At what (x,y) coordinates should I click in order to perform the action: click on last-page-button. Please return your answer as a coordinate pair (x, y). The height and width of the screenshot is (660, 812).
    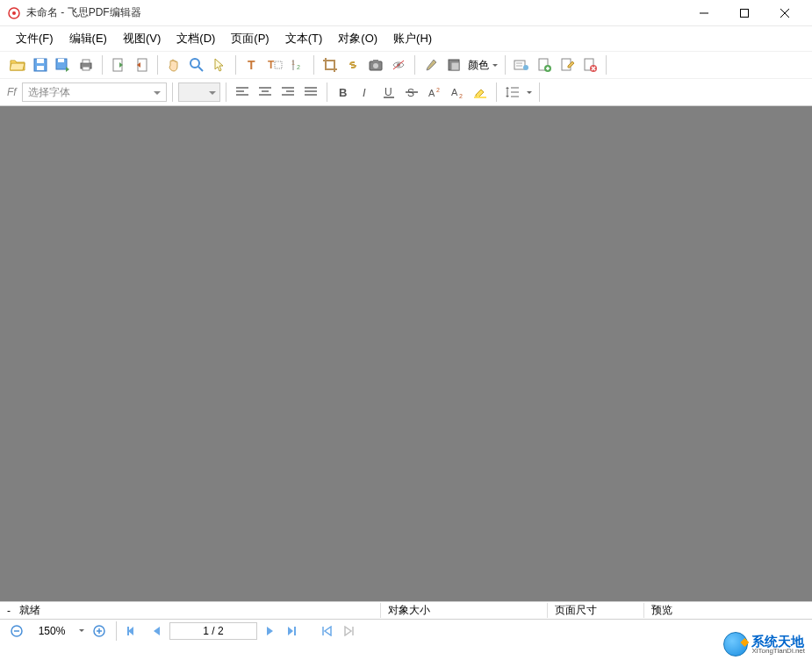
    Looking at the image, I should click on (293, 631).